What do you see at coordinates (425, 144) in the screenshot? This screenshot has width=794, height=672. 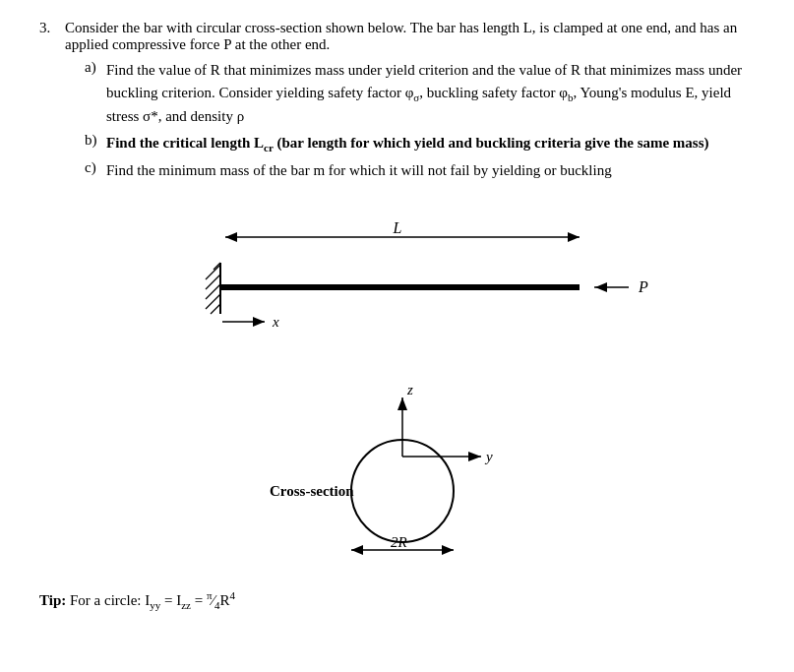 I see `sub-item-b: b) Find the critical length Lcr (bar len…` at bounding box center [425, 144].